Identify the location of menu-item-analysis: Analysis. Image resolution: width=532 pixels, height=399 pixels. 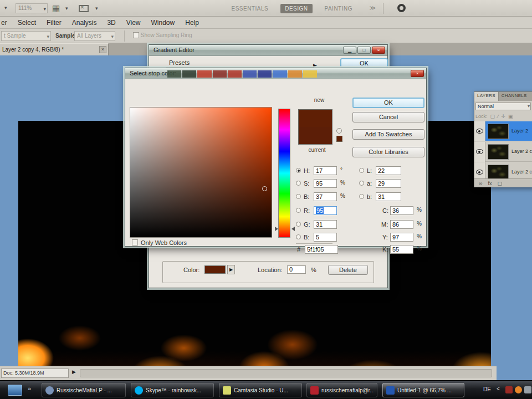
(84, 23).